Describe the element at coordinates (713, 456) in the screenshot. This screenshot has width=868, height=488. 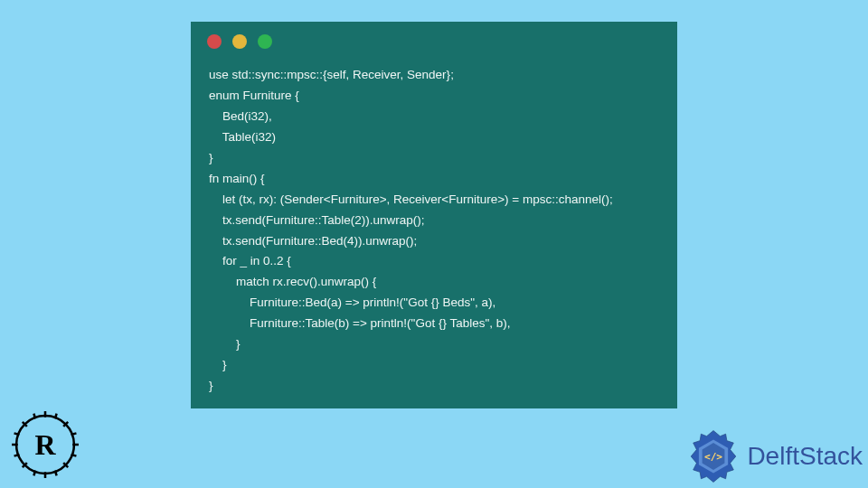
I see `delftstack-badge-icon: </>` at that location.